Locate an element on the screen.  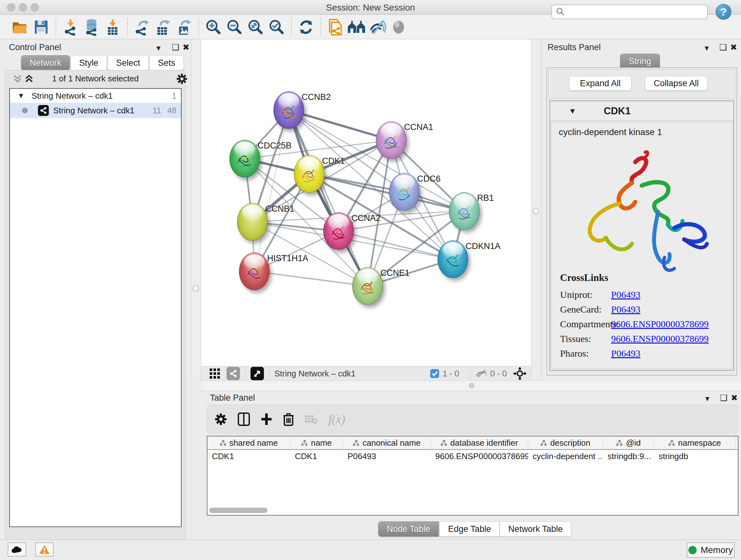
search-input is located at coordinates (634, 12).